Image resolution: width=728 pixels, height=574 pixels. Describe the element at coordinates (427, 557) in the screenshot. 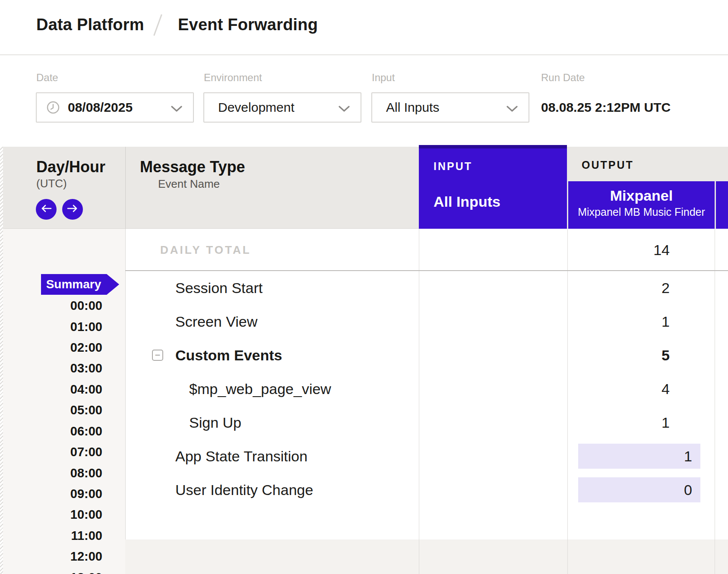

I see `table-footer-band` at that location.